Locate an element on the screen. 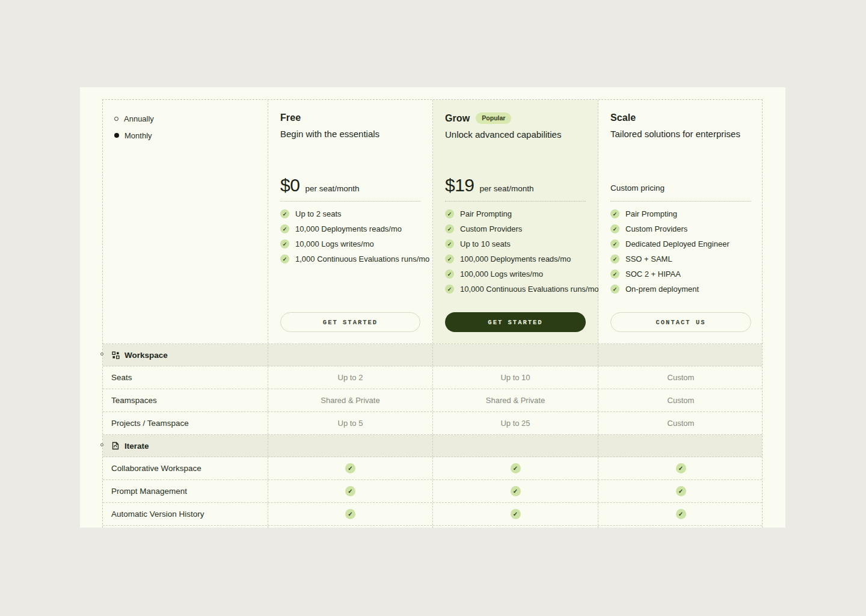  feature-label: SSO + SAML is located at coordinates (649, 259).